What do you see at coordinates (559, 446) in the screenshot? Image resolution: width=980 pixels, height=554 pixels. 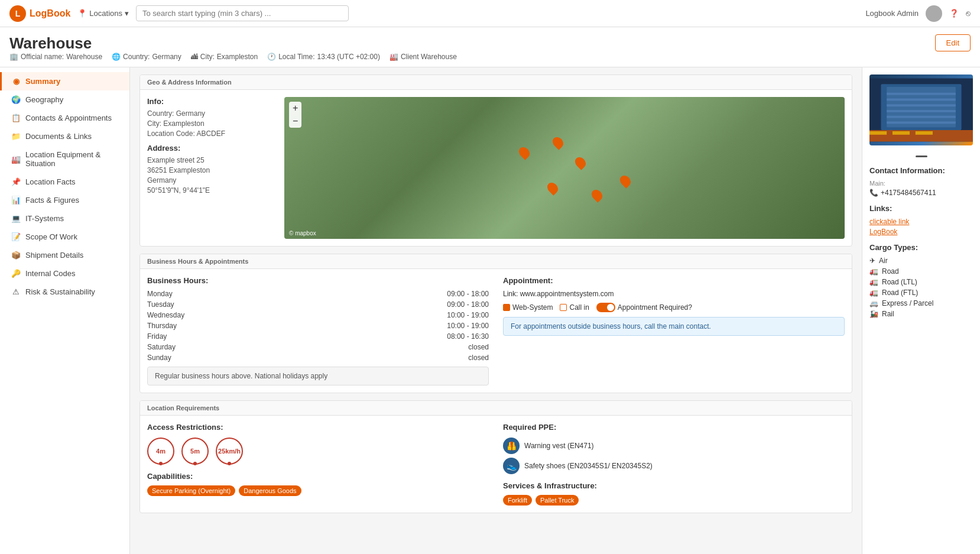 I see `ppe-vest-label: Warning vest (EN471)` at bounding box center [559, 446].